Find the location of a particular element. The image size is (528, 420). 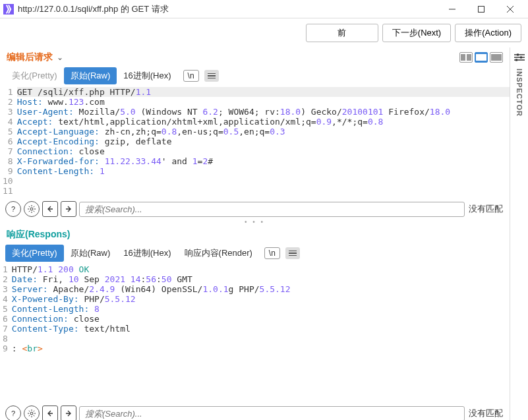

titlebar: http://127.0.0.1/sqli/xff.php 的 GET 请求 is located at coordinates (264, 9).